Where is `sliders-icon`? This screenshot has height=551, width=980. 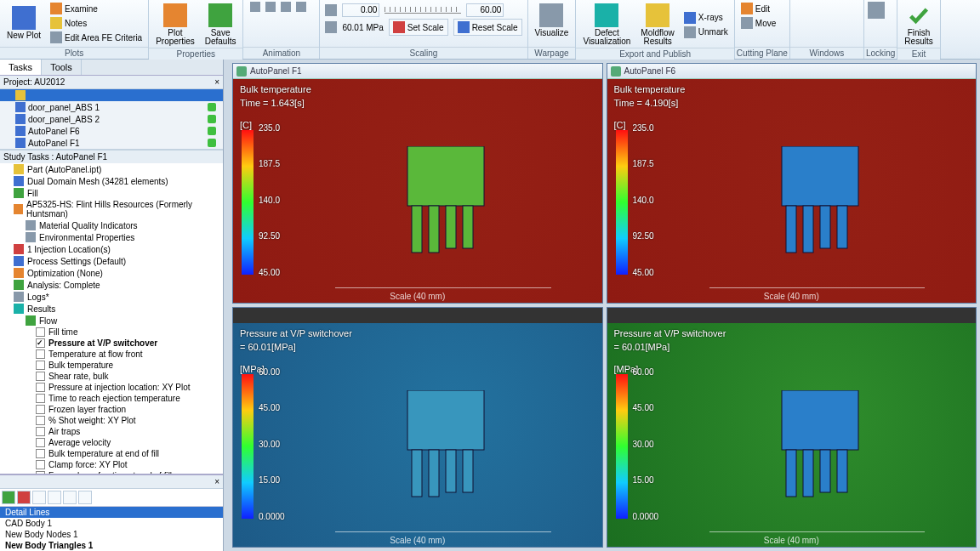 sliders-icon is located at coordinates (331, 10).